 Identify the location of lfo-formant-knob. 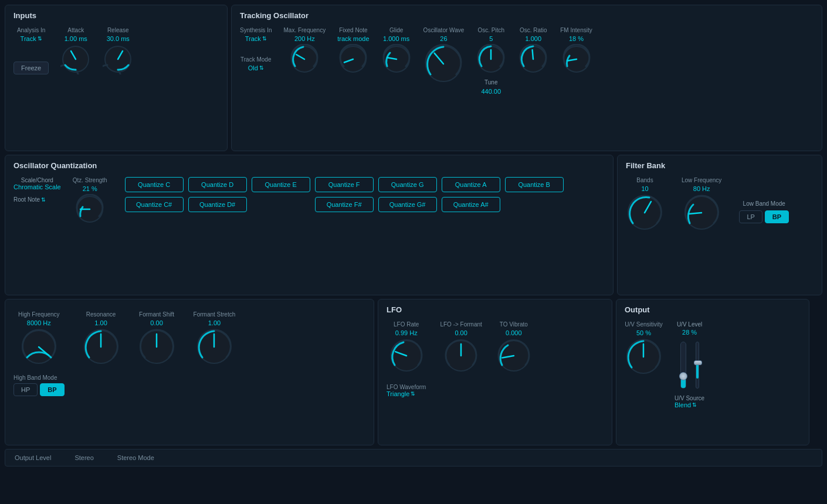
(461, 356).